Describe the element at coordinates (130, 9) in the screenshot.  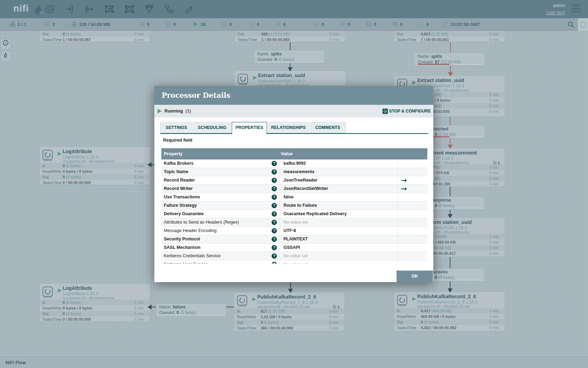
I see `remote-process-group-icon` at that location.